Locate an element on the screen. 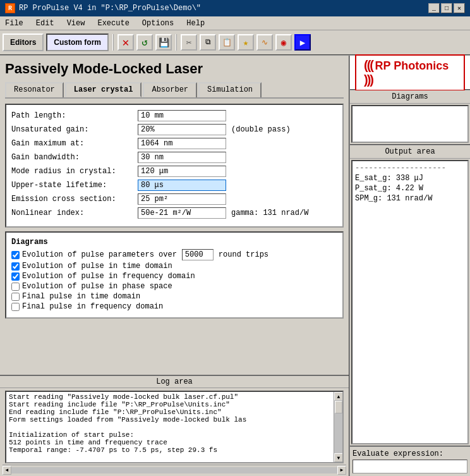 This screenshot has height=476, width=470. stop-button: ✕ is located at coordinates (126, 42).